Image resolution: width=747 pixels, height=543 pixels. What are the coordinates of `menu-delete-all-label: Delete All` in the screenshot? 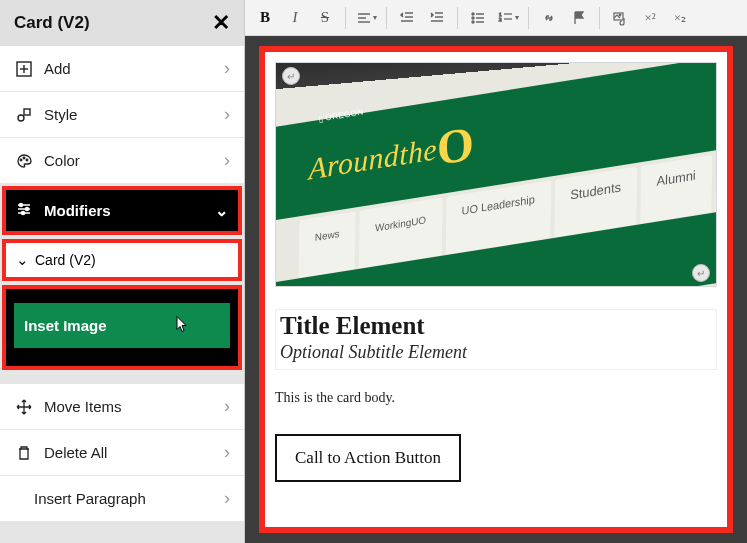 It's located at (134, 452).